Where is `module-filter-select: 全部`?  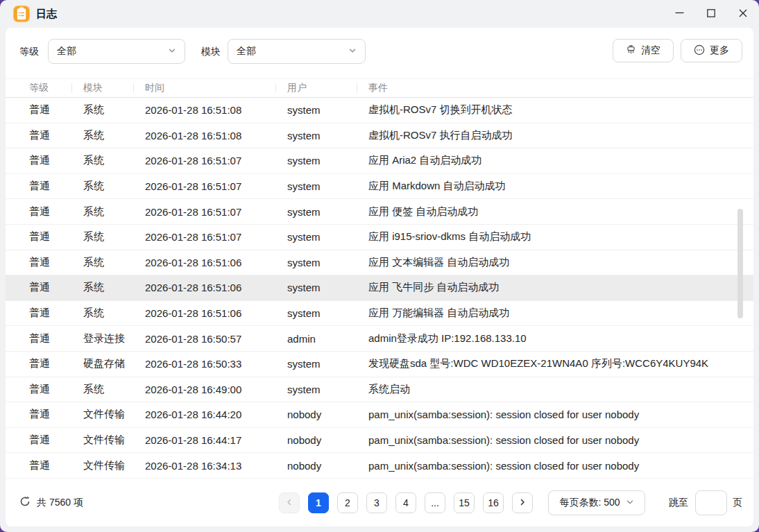
module-filter-select: 全部 is located at coordinates (297, 51).